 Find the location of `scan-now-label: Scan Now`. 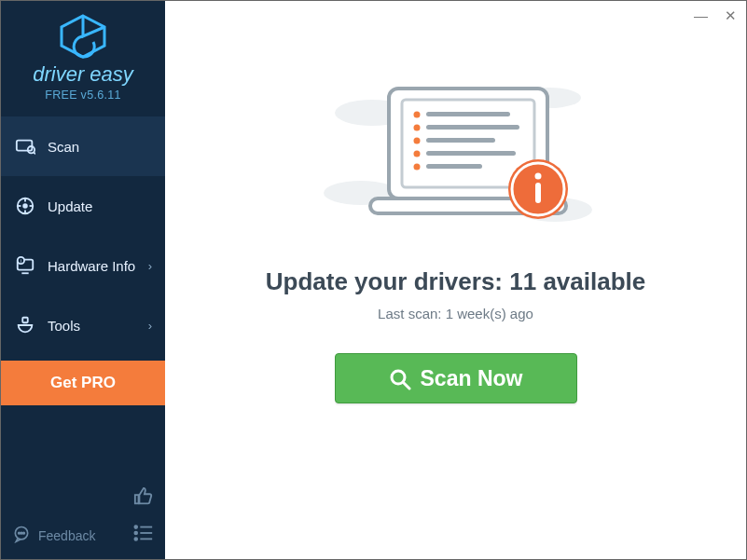

scan-now-label: Scan Now is located at coordinates (472, 378).